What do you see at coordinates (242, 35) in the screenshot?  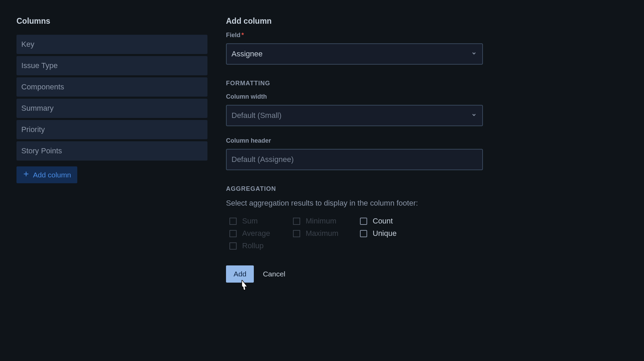 I see `required-marker: *` at bounding box center [242, 35].